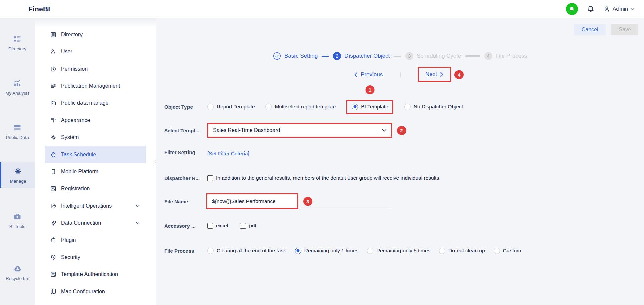 This screenshot has width=644, height=305. Describe the element at coordinates (370, 107) in the screenshot. I see `annotation-box-bi-template: 1 BI Template` at that location.